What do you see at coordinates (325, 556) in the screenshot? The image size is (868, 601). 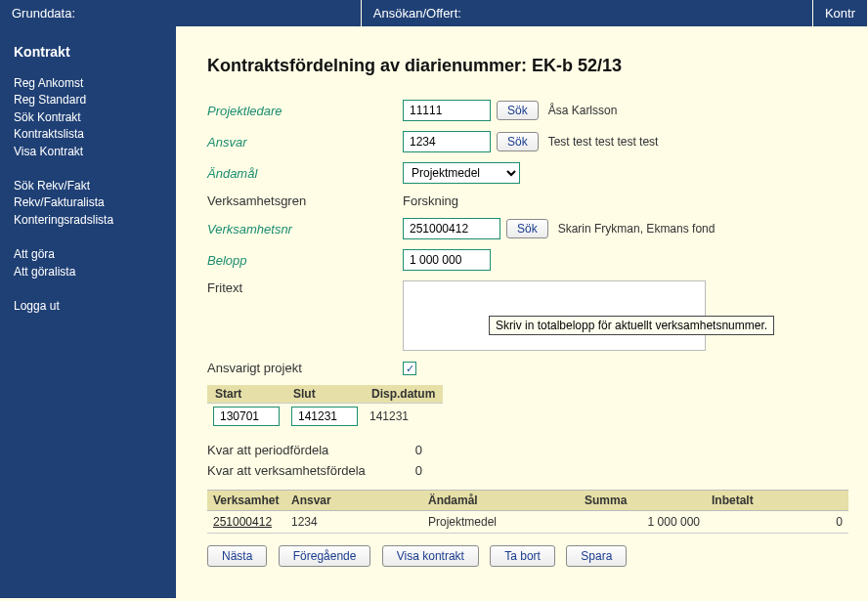 I see `foregaende-button: Föregående` at bounding box center [325, 556].